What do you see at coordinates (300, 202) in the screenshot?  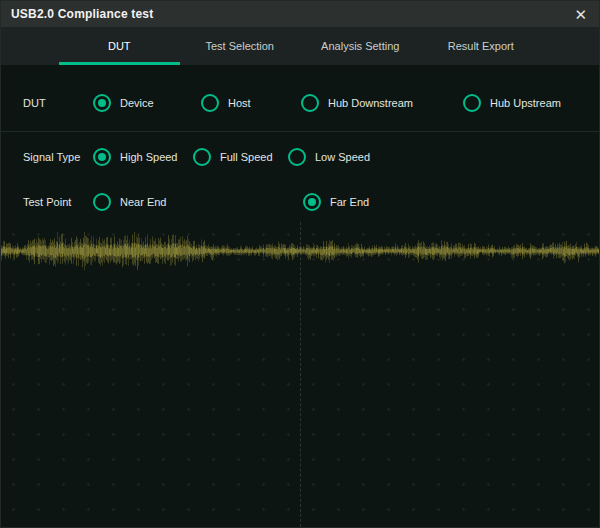 I see `test-point-row: Test Point Near EndFar End` at bounding box center [300, 202].